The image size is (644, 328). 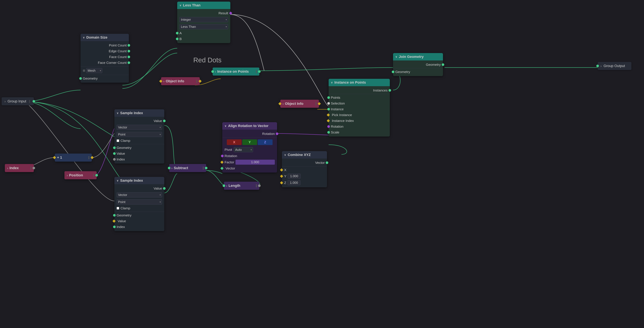 What do you see at coordinates (231, 156) in the screenshot?
I see `rotation-in-label: Rotation` at bounding box center [231, 156].